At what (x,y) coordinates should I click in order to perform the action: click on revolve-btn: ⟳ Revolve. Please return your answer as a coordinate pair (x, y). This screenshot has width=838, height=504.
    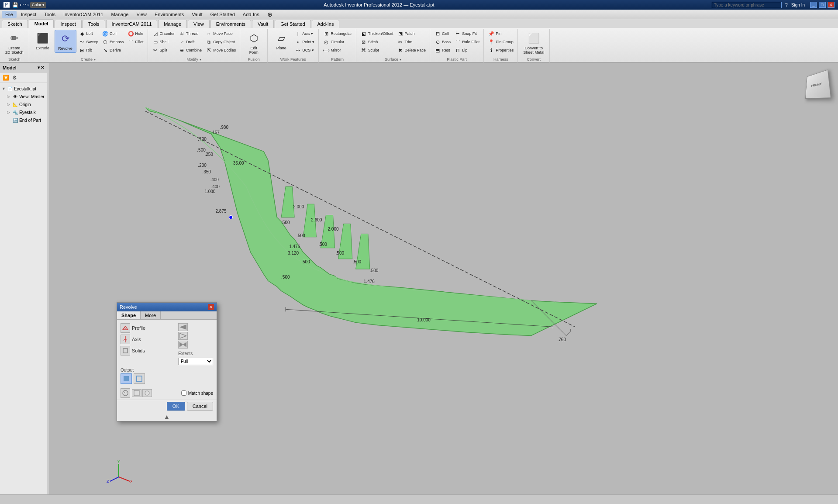
    Looking at the image, I should click on (66, 41).